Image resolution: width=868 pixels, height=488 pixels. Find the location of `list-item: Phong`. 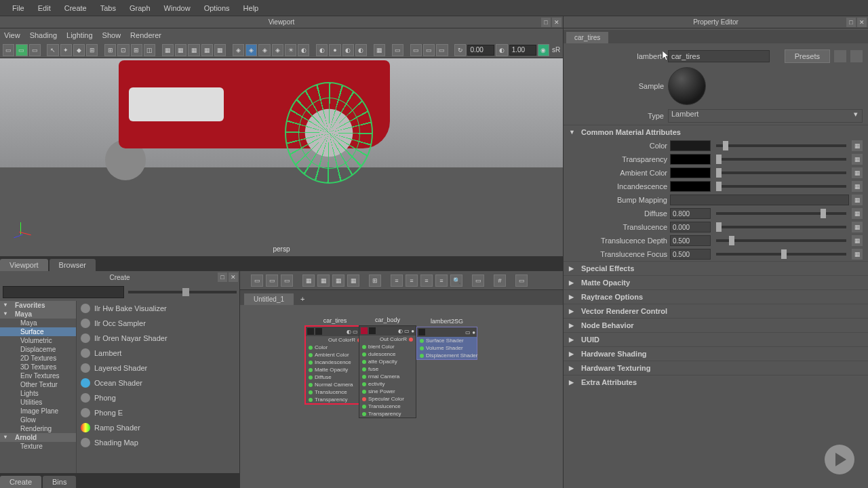

list-item: Phong is located at coordinates (158, 398).